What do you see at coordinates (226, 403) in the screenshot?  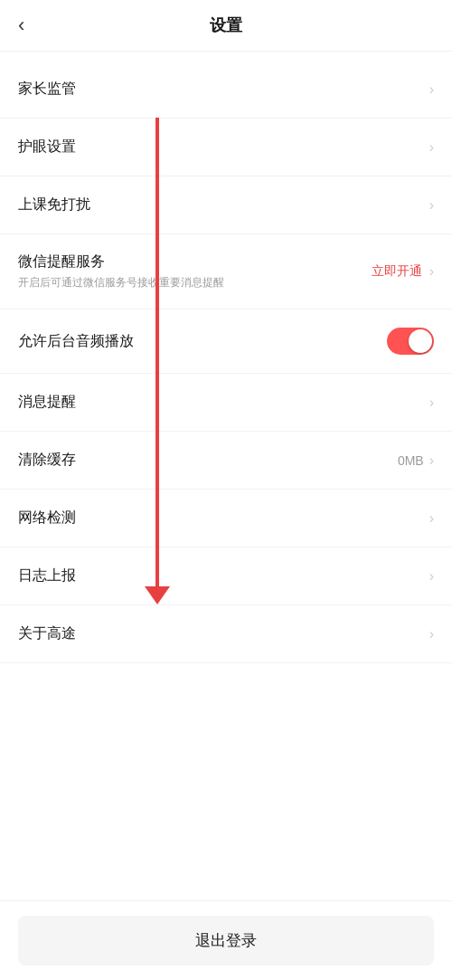 I see `settings-item-message-reminder: 消息提醒 ›` at bounding box center [226, 403].